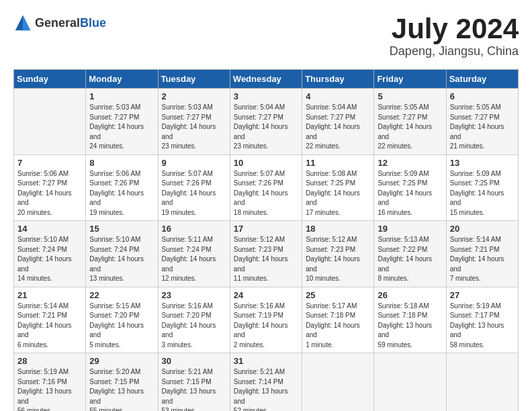 The height and width of the screenshot is (411, 532). Describe the element at coordinates (482, 320) in the screenshot. I see `calendar-cell: 27Sunrise: 5:19 AMSunset: 7:17 PMDayligh…` at that location.